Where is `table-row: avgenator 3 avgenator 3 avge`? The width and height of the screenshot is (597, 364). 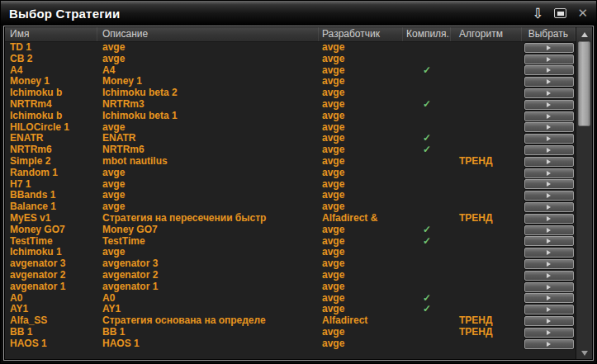
table-row: avgenator 3 avgenator 3 avge is located at coordinates (291, 264).